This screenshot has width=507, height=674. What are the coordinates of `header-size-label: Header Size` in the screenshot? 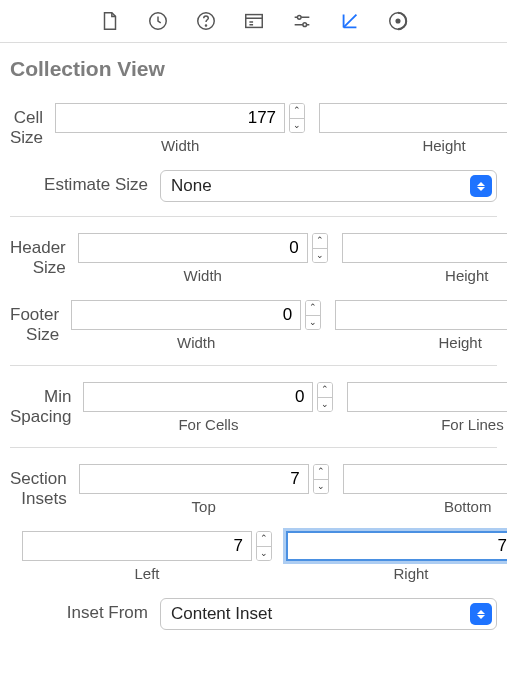 It's located at (44, 256).